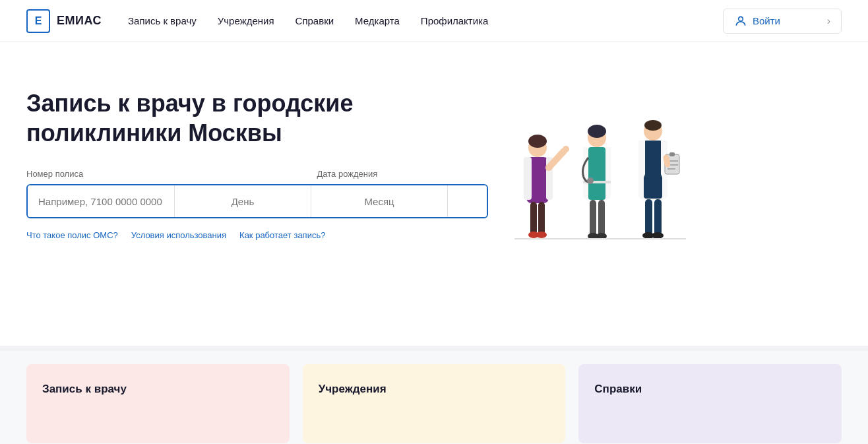 This screenshot has height=444, width=868. I want to click on hero-illustration, so click(594, 168).